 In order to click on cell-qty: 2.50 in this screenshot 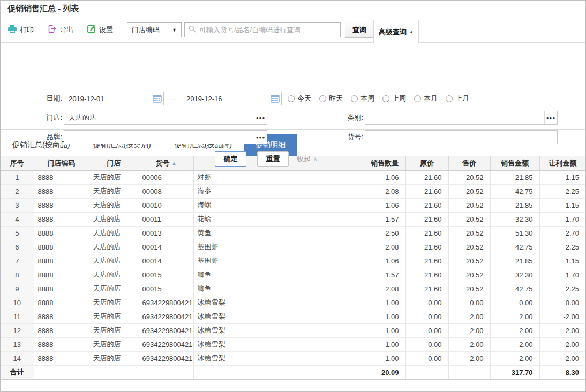, I will do `click(385, 233)`.